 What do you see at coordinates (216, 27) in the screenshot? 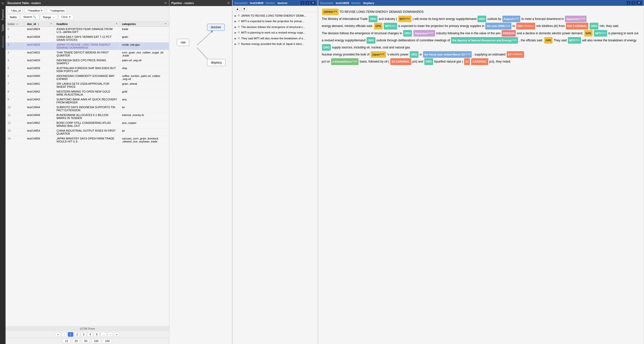
I see `pipeline-node-doctree: doctree` at bounding box center [216, 27].